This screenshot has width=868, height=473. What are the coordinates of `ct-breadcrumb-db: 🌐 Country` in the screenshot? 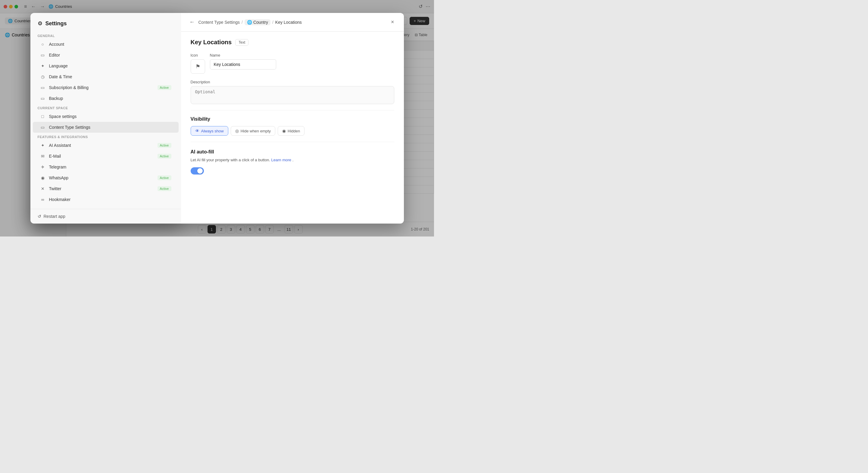 It's located at (257, 22).